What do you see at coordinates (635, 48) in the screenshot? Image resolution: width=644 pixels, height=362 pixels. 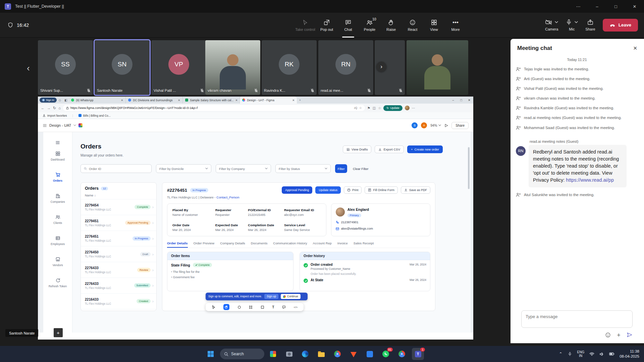 I see `chat-close-icon: ✕` at bounding box center [635, 48].